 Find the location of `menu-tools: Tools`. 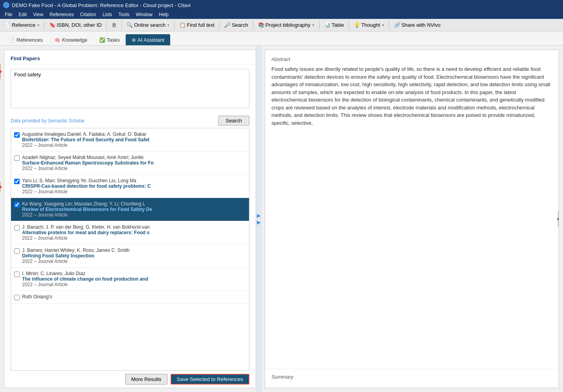

menu-tools: Tools is located at coordinates (124, 15).